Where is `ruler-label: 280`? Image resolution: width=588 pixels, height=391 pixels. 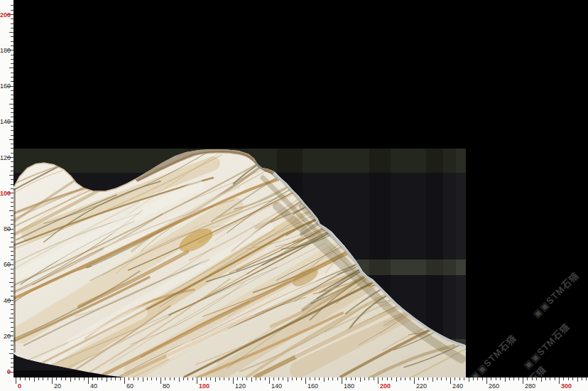 ruler-label: 280 is located at coordinates (530, 387).